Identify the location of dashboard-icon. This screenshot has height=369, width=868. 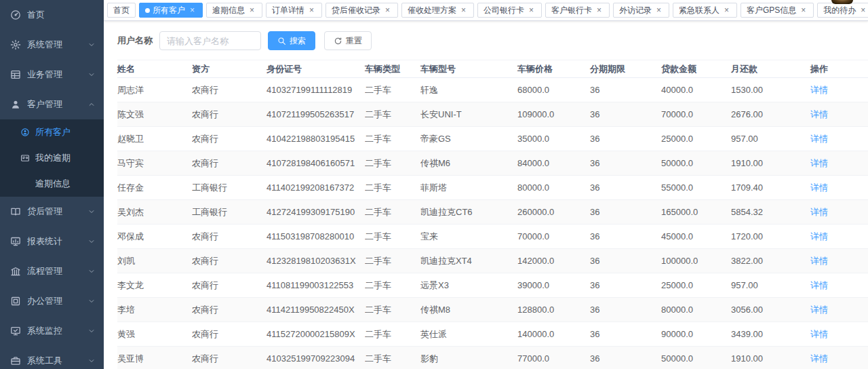
(16, 15).